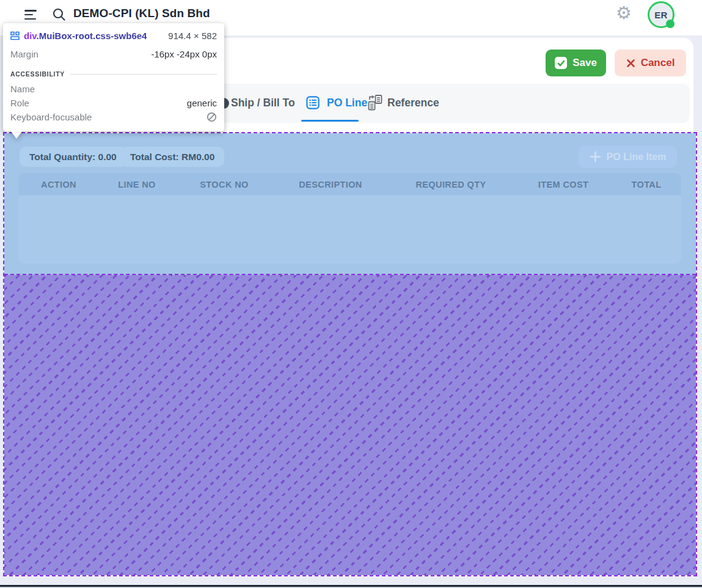  I want to click on col-header-item-cost: ITEM COST, so click(563, 185).